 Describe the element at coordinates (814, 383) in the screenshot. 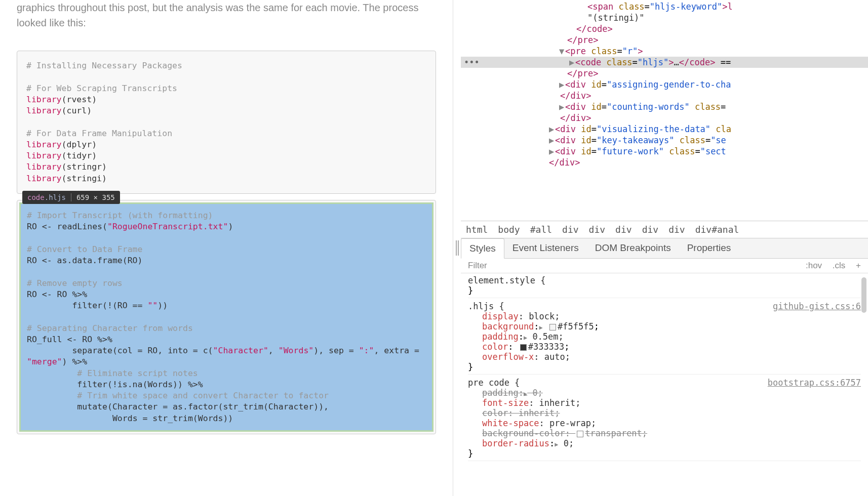

I see `source-link: bootstrap.css:6757` at that location.